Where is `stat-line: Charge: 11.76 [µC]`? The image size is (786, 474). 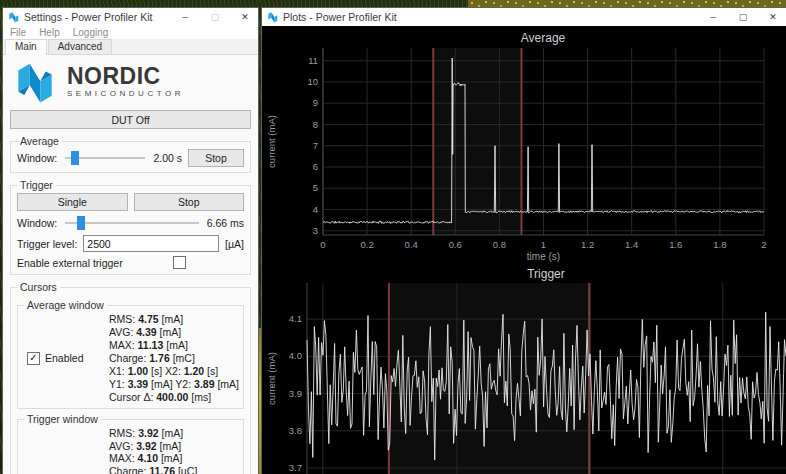
stat-line: Charge: 11.76 [µC] is located at coordinates (174, 470).